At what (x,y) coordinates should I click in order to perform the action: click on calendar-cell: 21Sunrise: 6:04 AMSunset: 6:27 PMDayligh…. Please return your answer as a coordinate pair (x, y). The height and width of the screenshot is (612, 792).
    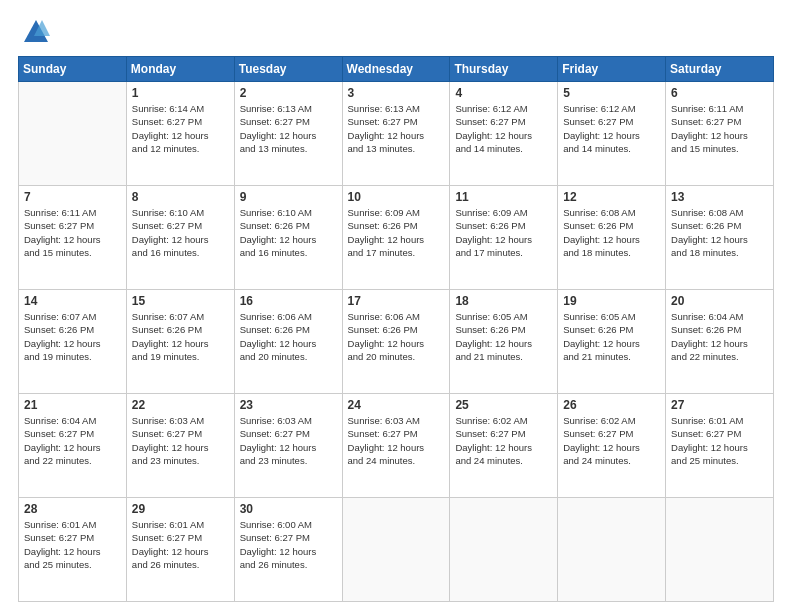
    Looking at the image, I should click on (73, 446).